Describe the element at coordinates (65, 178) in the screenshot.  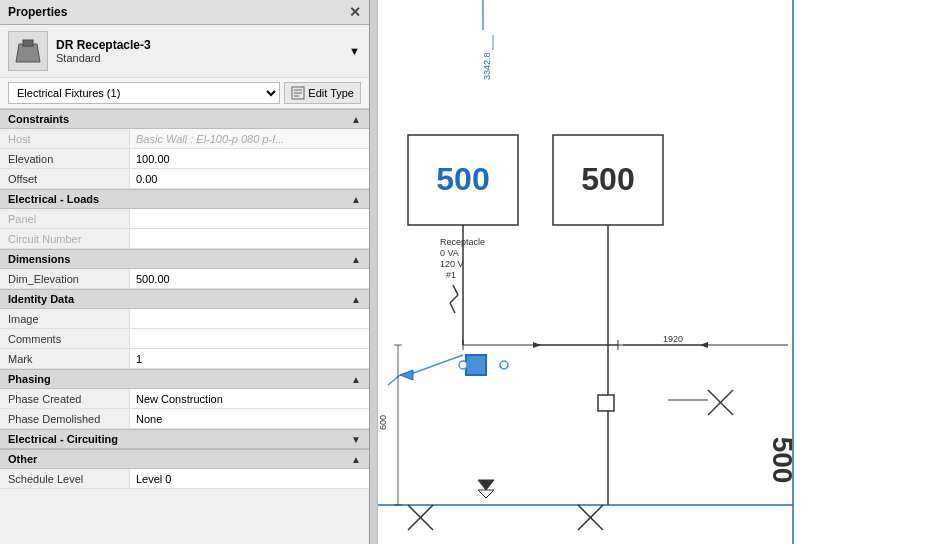
I see `prop-offset-label: Offset` at that location.